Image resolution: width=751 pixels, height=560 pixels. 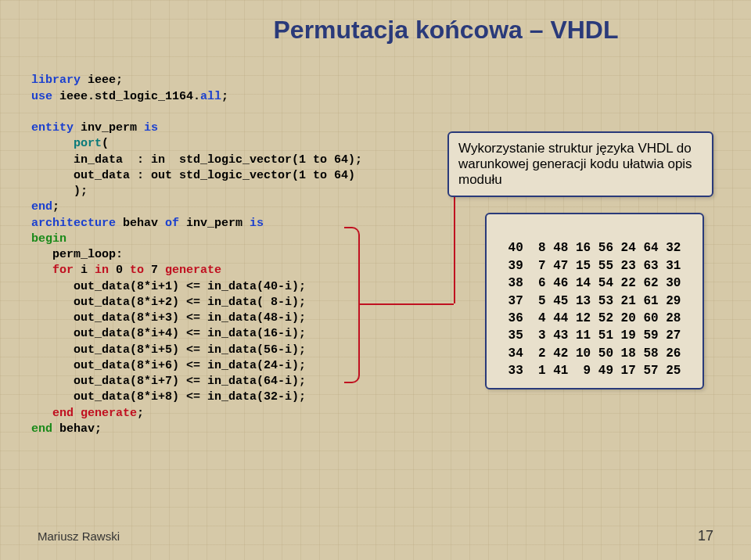 What do you see at coordinates (706, 537) in the screenshot?
I see `footer-page-number: 17` at bounding box center [706, 537].